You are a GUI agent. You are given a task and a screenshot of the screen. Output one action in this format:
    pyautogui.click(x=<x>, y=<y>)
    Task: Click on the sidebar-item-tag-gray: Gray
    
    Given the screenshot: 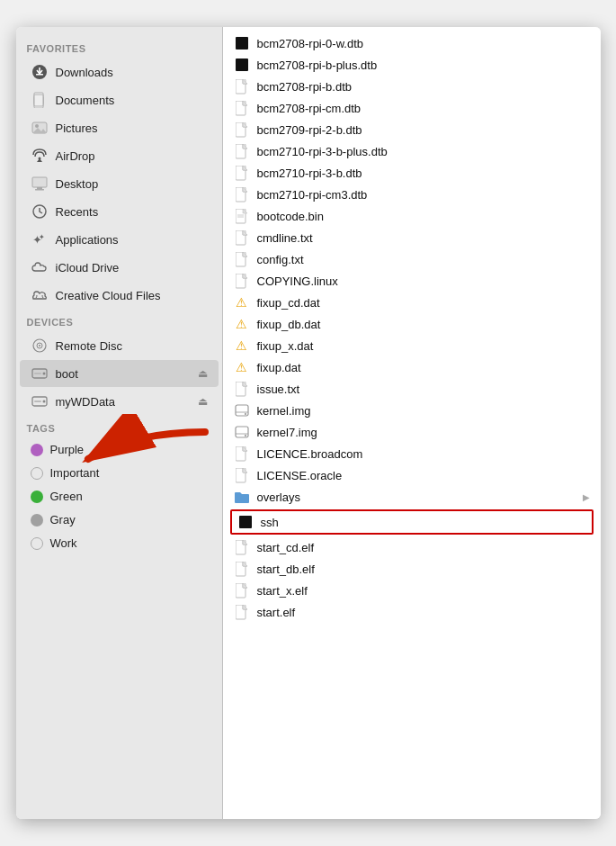 What is the action you would take?
    pyautogui.click(x=119, y=520)
    